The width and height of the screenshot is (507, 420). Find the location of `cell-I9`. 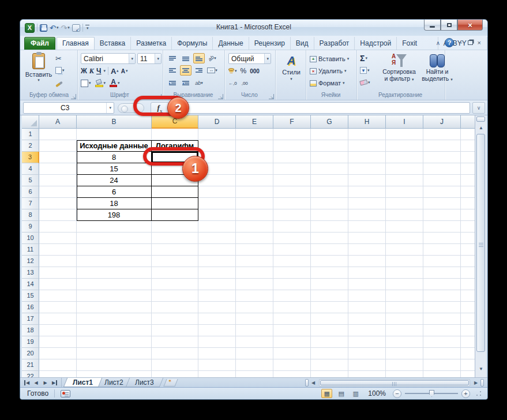

cell-I9 is located at coordinates (405, 227).